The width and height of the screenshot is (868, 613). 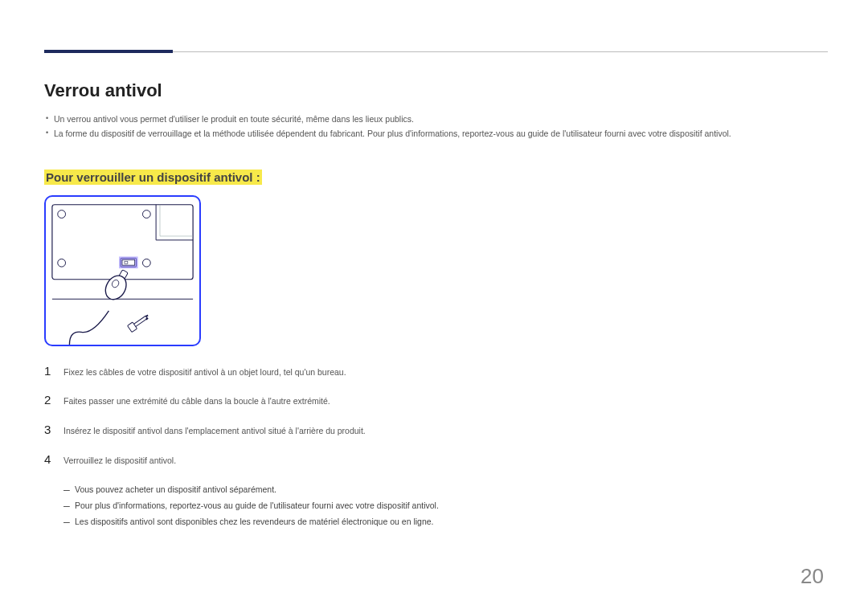 What do you see at coordinates (153, 177) in the screenshot?
I see `highlighted-text: Pour verrouiller un dispositif antivol :` at bounding box center [153, 177].